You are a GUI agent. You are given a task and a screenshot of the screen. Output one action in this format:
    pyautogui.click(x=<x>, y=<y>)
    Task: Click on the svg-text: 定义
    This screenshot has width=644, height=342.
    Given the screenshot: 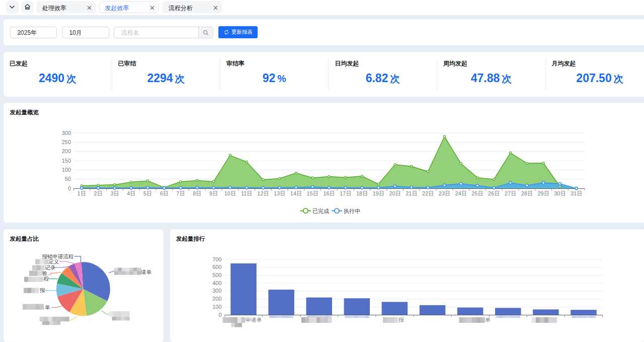 What is the action you would take?
    pyautogui.click(x=54, y=261)
    